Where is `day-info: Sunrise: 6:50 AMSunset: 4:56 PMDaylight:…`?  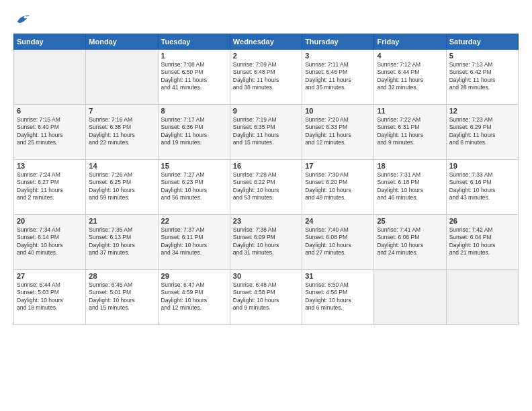
day-info: Sunrise: 6:50 AMSunset: 4:56 PMDaylight:… is located at coordinates (338, 297).